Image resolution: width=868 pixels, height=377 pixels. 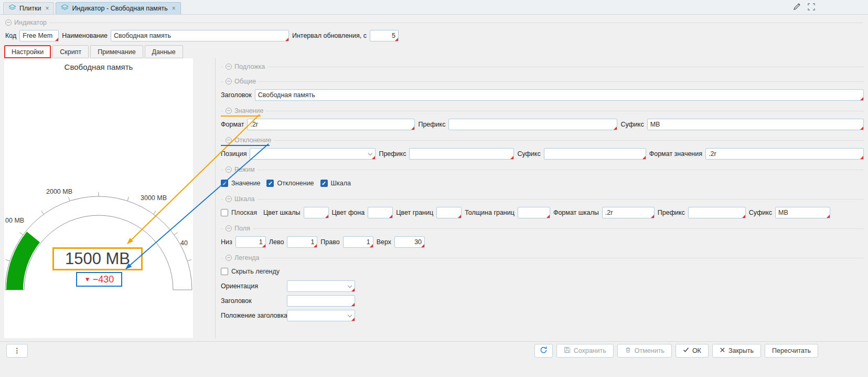 What do you see at coordinates (542, 81) in the screenshot?
I see `general-section-header: Общие` at bounding box center [542, 81].